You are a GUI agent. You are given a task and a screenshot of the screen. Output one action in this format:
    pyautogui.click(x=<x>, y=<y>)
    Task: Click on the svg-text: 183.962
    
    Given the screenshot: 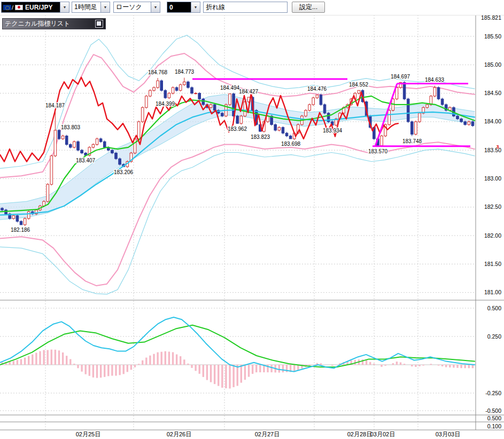 What is the action you would take?
    pyautogui.click(x=237, y=129)
    